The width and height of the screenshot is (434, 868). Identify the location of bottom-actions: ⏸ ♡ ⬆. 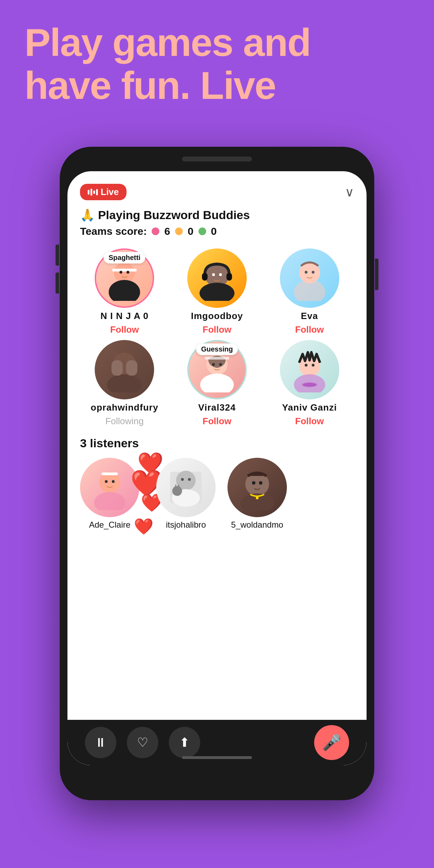
(143, 743).